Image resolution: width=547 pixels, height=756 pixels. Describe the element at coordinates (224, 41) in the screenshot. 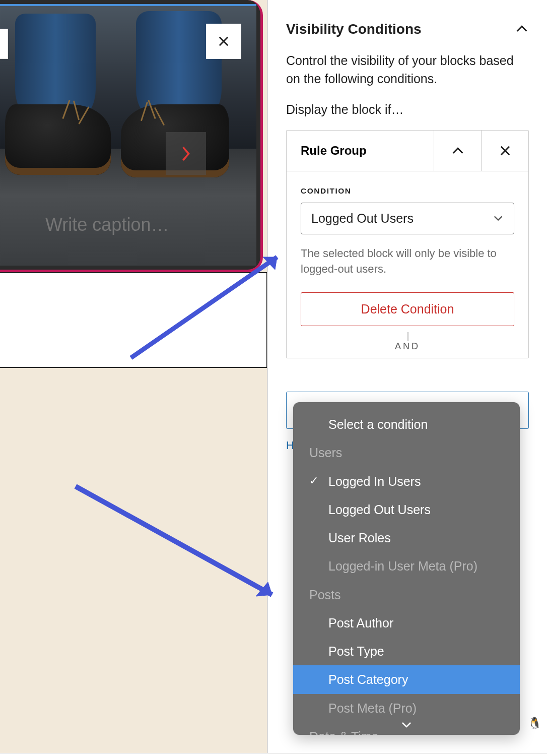

I see `remove-image-button` at that location.